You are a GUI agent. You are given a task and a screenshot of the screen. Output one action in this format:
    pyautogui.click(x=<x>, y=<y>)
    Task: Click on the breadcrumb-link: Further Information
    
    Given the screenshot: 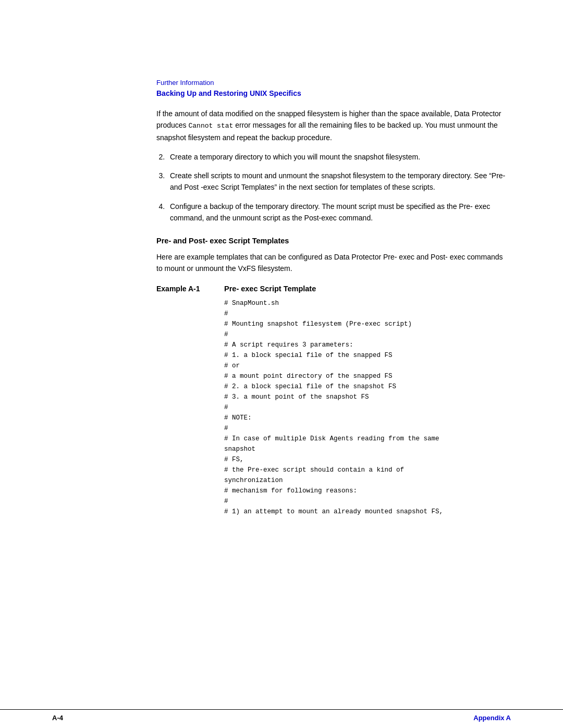 What is the action you would take?
    pyautogui.click(x=186, y=82)
    